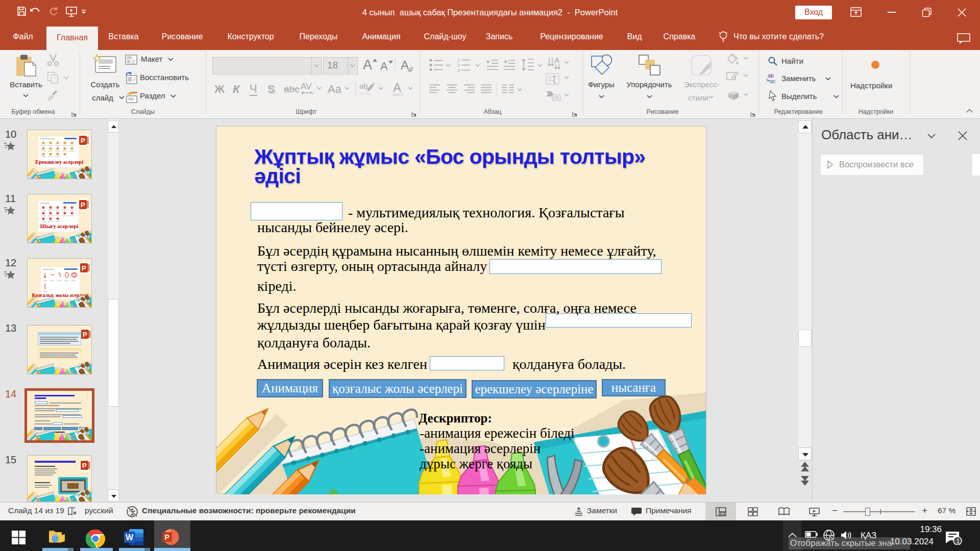 The height and width of the screenshot is (551, 980). I want to click on svg-text: А, so click(557, 60).